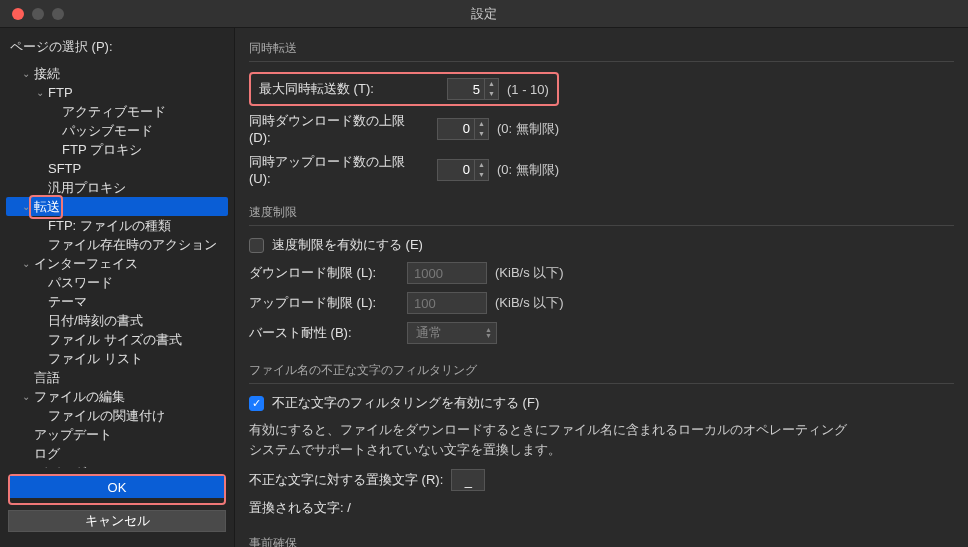 Image resolution: width=968 pixels, height=547 pixels. Describe the element at coordinates (60, 92) in the screenshot. I see `tree-item-label: FTP` at that location.